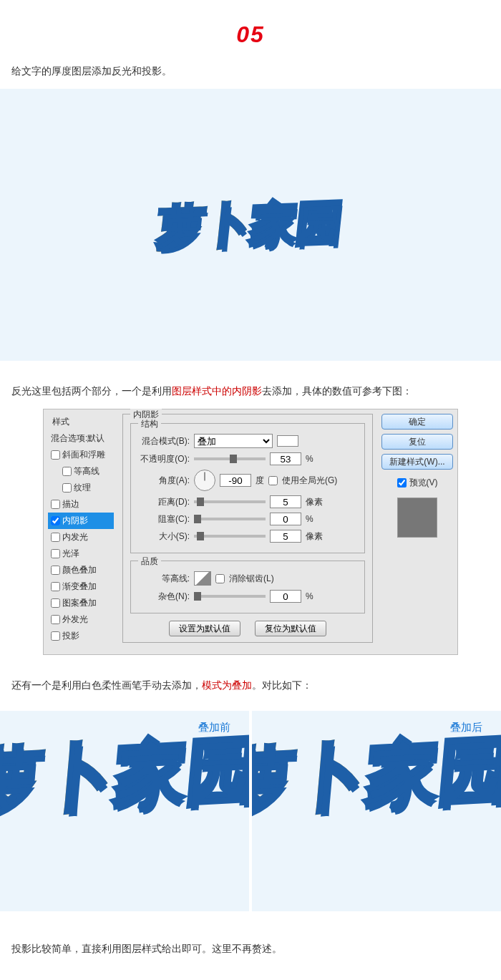  What do you see at coordinates (164, 597) in the screenshot?
I see `noise-label: 杂色(N):` at bounding box center [164, 597].